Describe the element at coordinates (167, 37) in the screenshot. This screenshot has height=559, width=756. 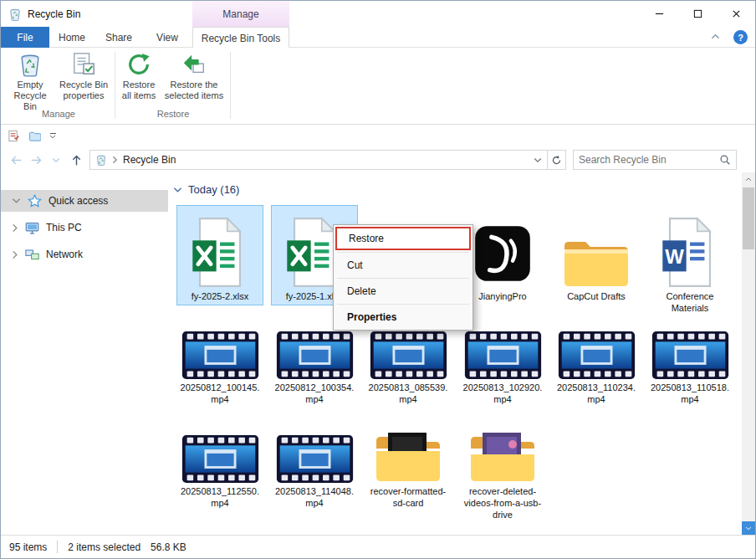
I see `tab-view: View` at that location.